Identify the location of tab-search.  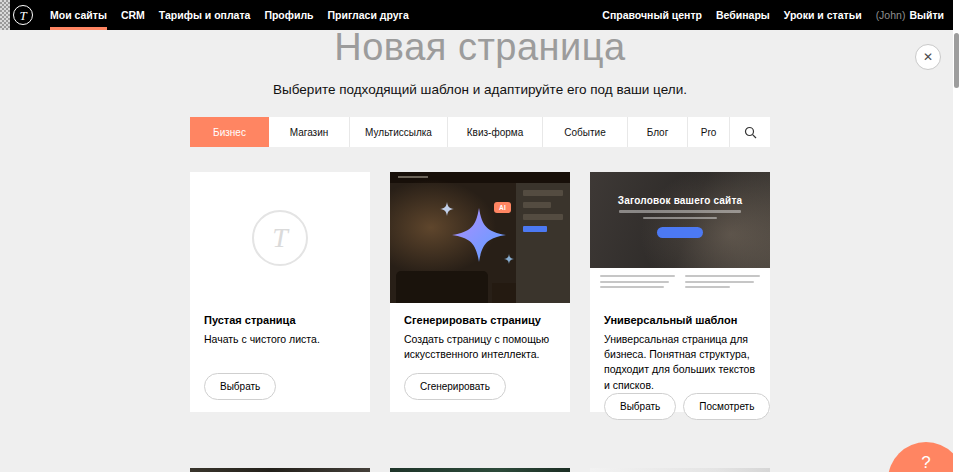
(750, 132).